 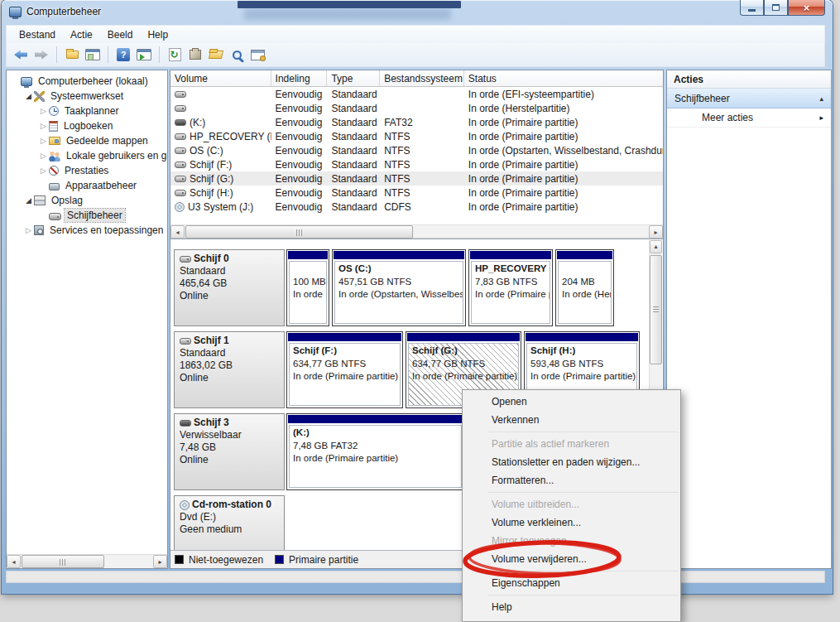 I want to click on partition-schijf-f: Schijf (F:)634,77 GB NTFSIn orde (Primai…, so click(x=344, y=369).